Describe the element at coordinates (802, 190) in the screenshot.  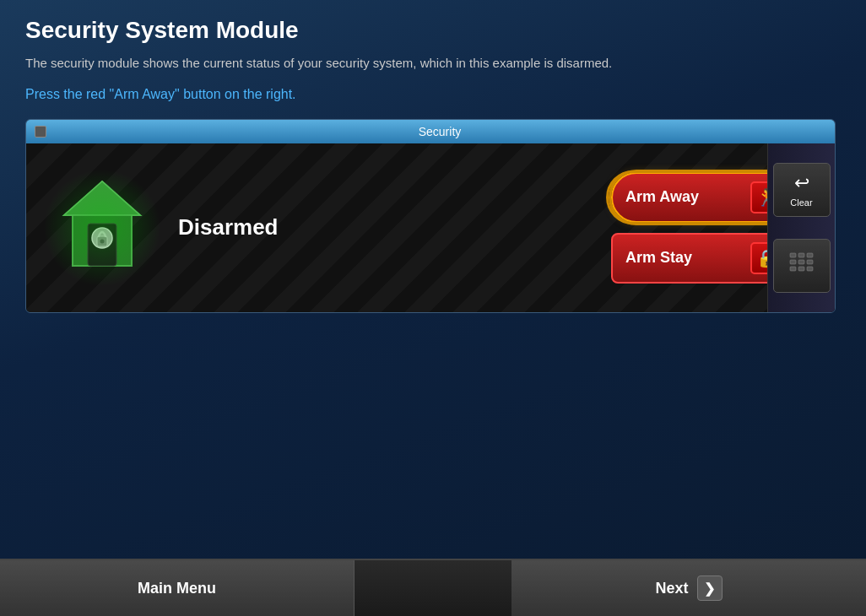
I see `clear-button: ↩ Clear` at that location.